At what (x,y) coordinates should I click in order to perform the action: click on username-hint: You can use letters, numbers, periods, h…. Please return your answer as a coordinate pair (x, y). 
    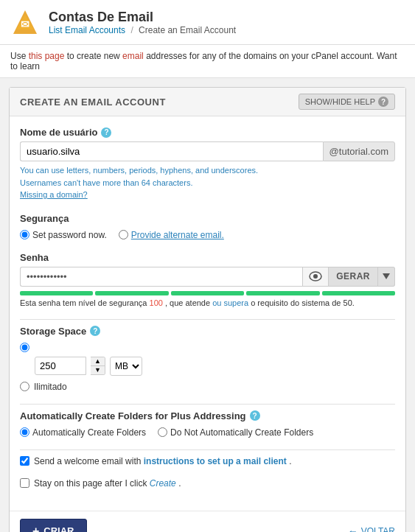
    Looking at the image, I should click on (208, 183).